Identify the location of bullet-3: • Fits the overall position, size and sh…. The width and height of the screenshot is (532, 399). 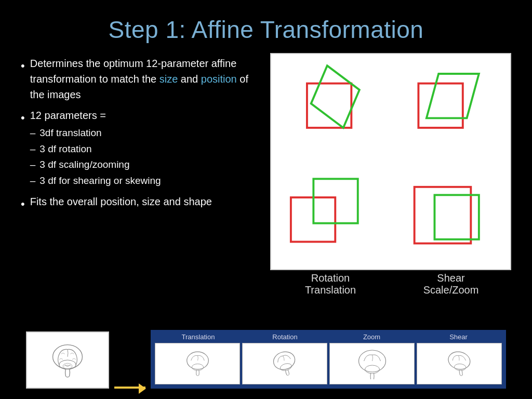
(140, 203).